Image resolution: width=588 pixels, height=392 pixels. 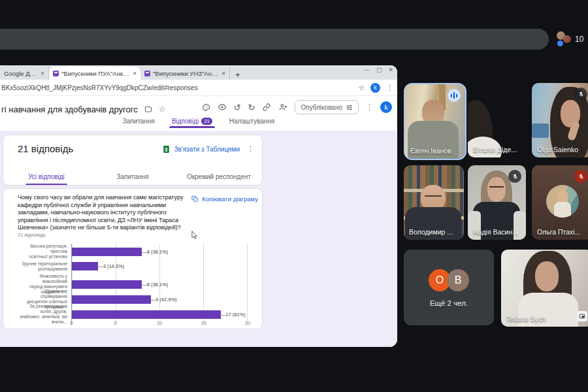 What do you see at coordinates (375, 88) in the screenshot?
I see `browser-profile-avatar: k` at bounding box center [375, 88].